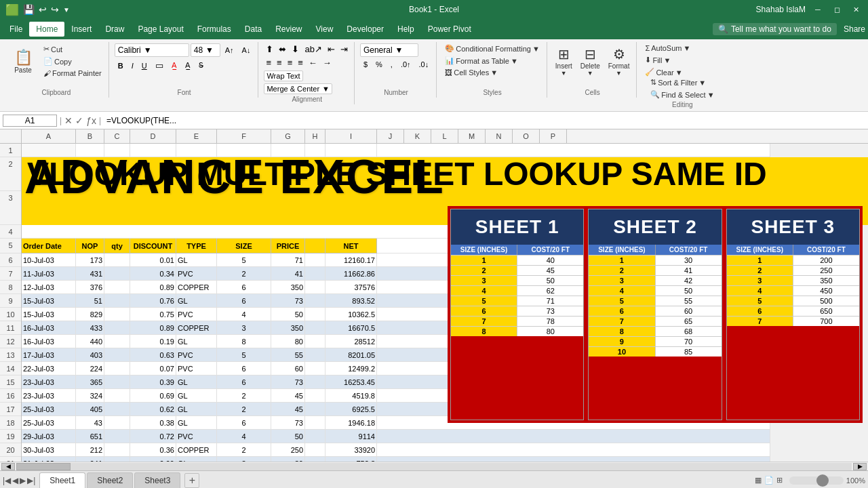  I want to click on s3-r3-c1: 3, so click(760, 281).